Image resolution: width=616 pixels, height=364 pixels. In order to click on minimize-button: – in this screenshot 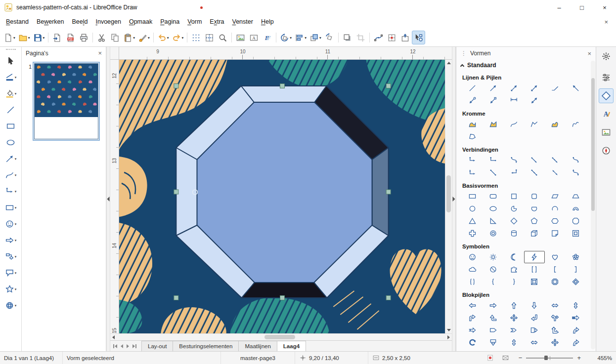, I will do `click(559, 7)`.